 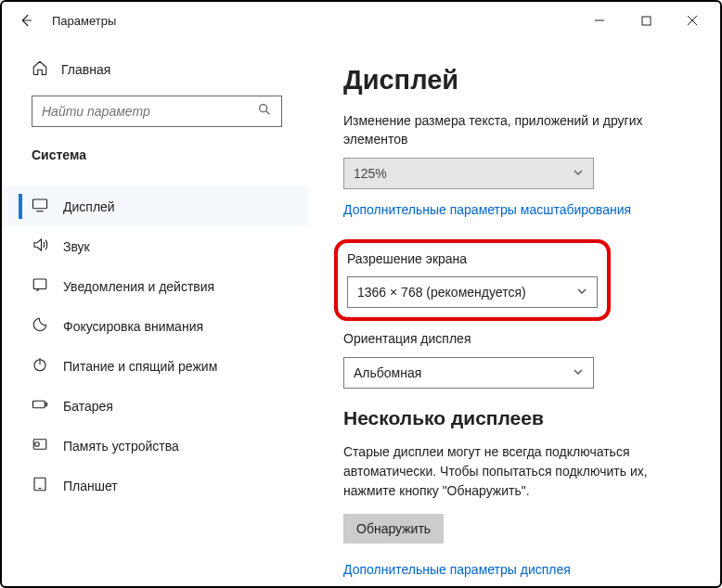 I want to click on minimize-button, so click(x=600, y=20).